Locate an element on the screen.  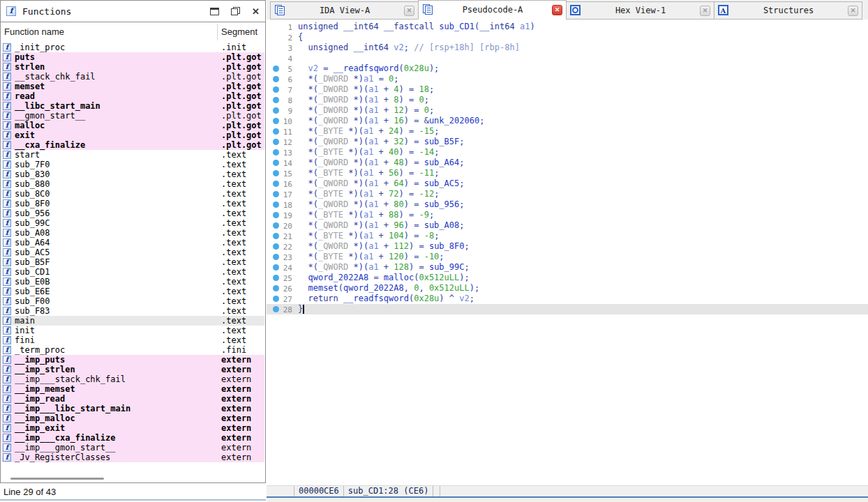
code-line: 8 *(_DWORD *)(a1 + 8) = 0; is located at coordinates (567, 100).